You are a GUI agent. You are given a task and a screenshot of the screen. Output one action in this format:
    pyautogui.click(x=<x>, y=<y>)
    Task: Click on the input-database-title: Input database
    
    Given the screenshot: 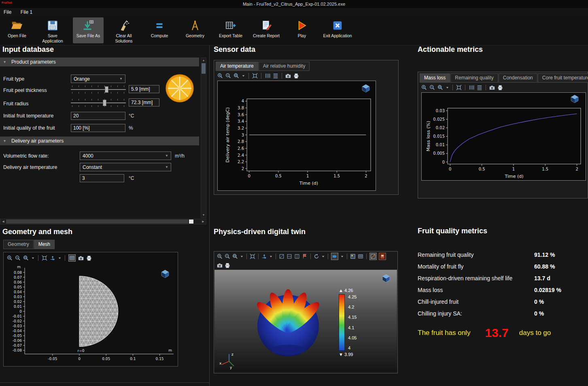 What is the action you would take?
    pyautogui.click(x=28, y=49)
    